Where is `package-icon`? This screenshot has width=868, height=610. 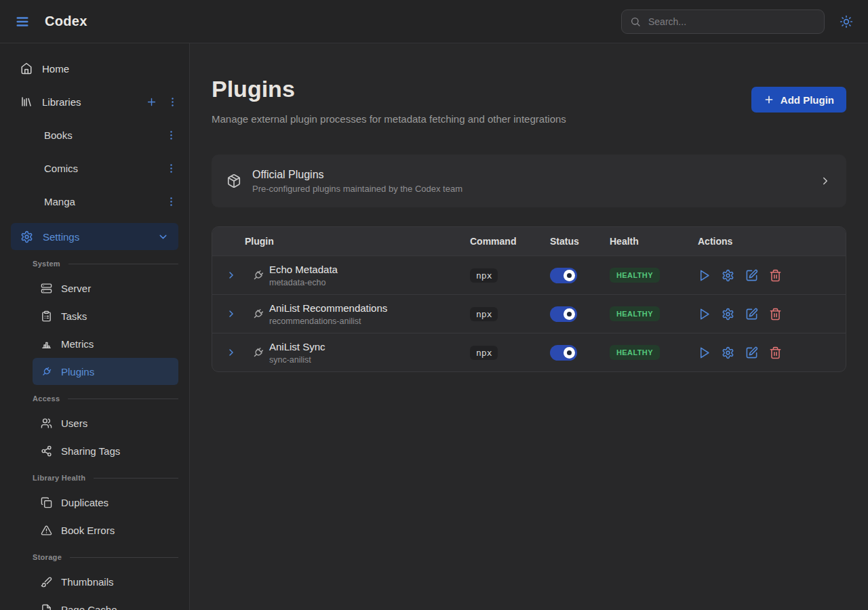
package-icon is located at coordinates (234, 181).